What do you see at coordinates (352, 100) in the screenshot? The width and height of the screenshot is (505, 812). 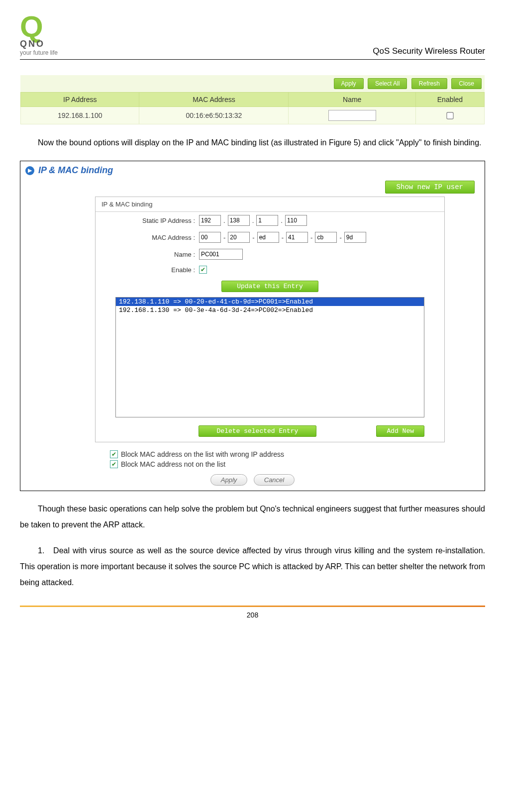 I see `col-name: Name` at bounding box center [352, 100].